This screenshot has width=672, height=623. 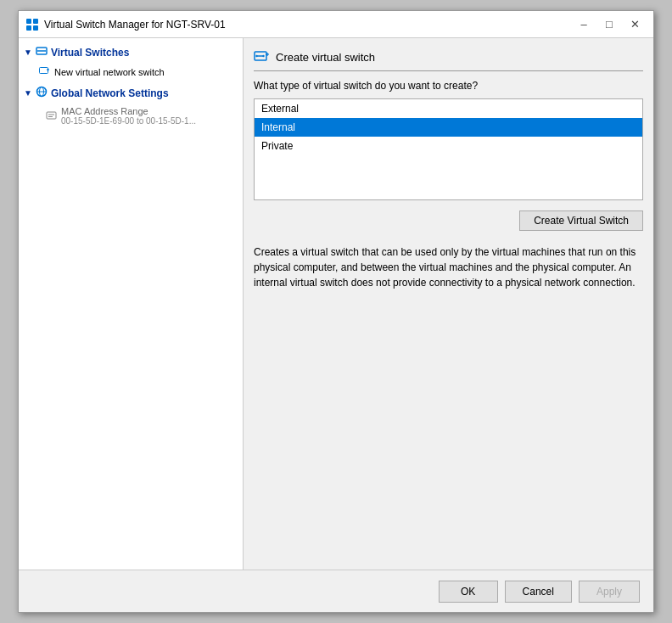 I want to click on ok-button: OK, so click(x=468, y=592).